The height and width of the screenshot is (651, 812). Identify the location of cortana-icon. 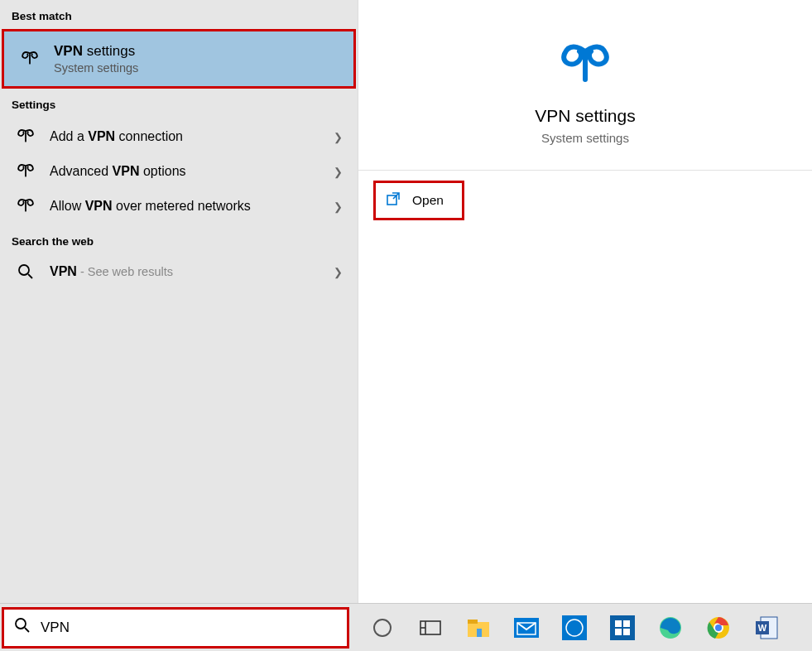
(382, 628).